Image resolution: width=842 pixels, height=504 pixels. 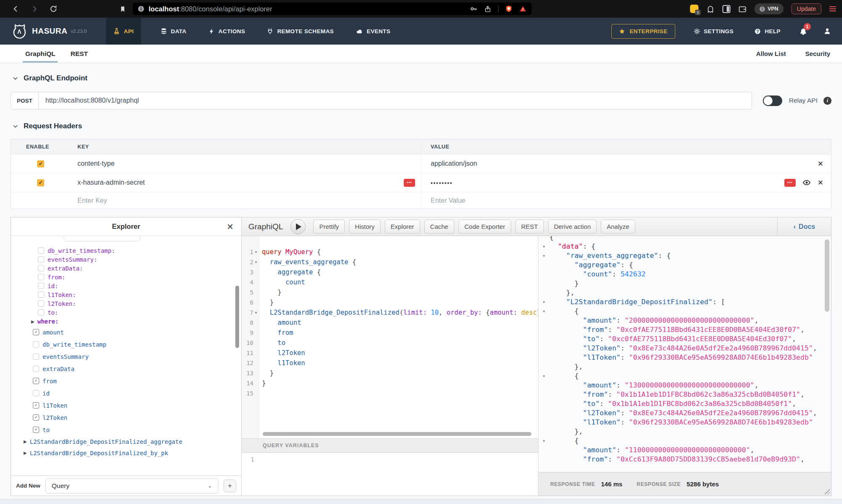 I want to click on code-line: 7▾ L2StandardBridge_DepositFinalized(lim…, so click(x=390, y=313).